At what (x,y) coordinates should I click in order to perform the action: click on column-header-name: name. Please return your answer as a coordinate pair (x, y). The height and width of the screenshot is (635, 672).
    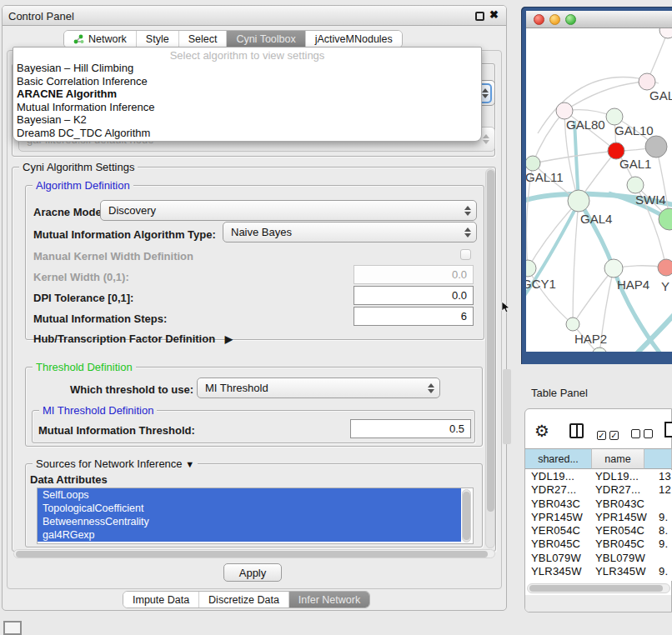
    Looking at the image, I should click on (619, 458).